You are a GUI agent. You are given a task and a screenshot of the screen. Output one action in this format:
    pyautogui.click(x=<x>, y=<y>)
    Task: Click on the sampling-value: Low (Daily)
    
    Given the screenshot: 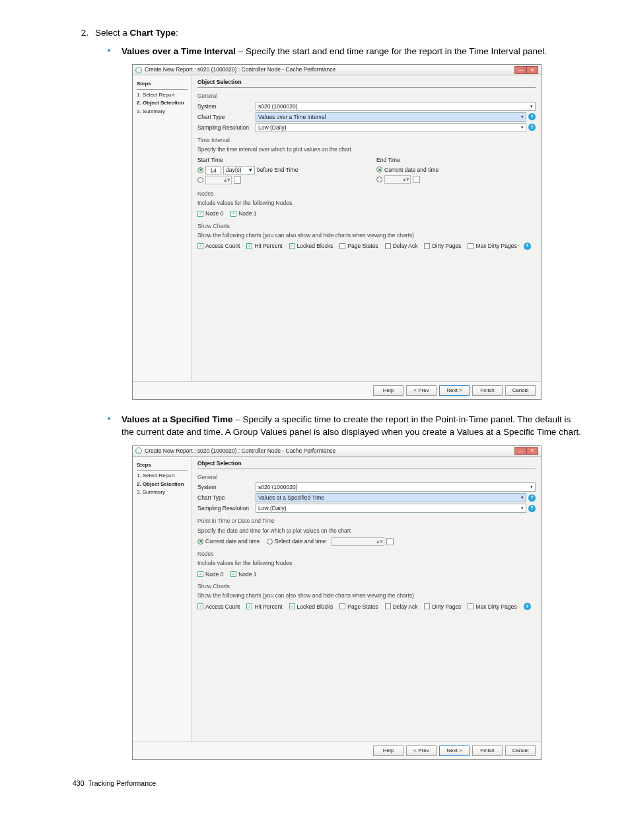 What is the action you would take?
    pyautogui.click(x=272, y=128)
    